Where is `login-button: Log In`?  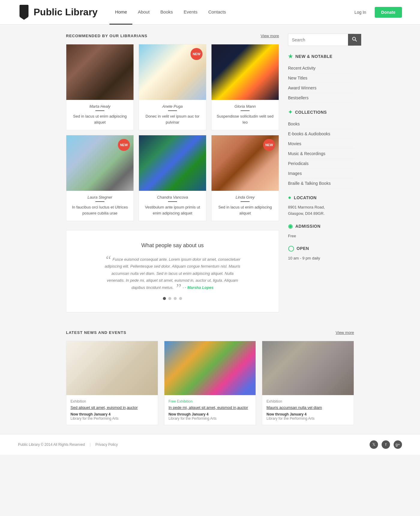
login-button: Log In is located at coordinates (361, 12).